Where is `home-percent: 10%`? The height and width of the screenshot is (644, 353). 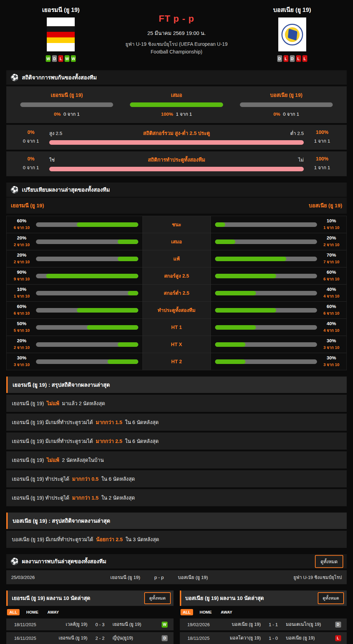
home-percent: 10% is located at coordinates (22, 289).